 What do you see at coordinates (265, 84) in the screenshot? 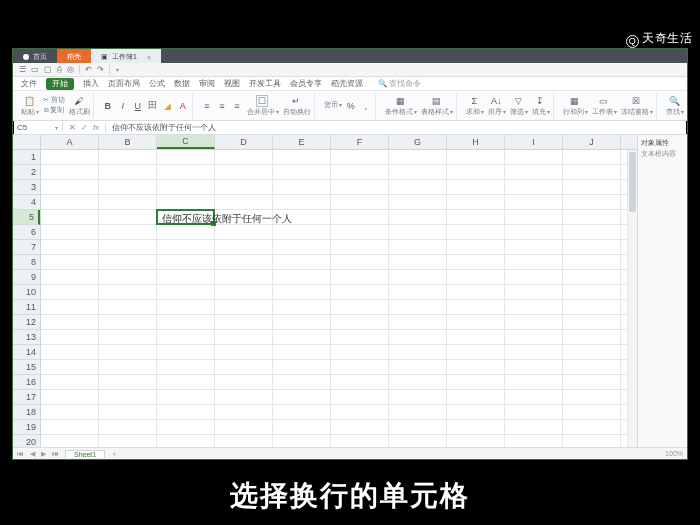
I see `menu-dev: 开发工具` at bounding box center [265, 84].